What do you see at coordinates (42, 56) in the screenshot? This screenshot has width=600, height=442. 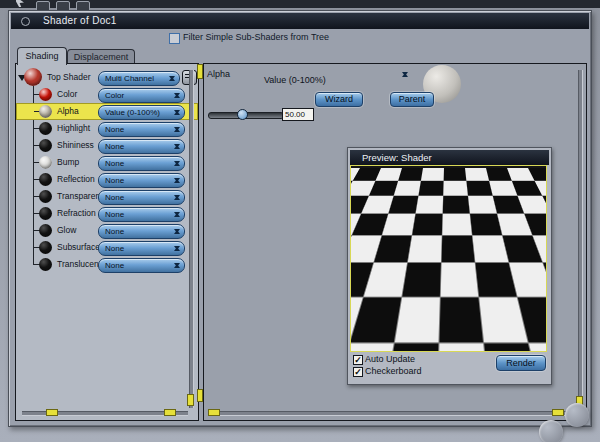 I see `tab-shading: Shading` at bounding box center [42, 56].